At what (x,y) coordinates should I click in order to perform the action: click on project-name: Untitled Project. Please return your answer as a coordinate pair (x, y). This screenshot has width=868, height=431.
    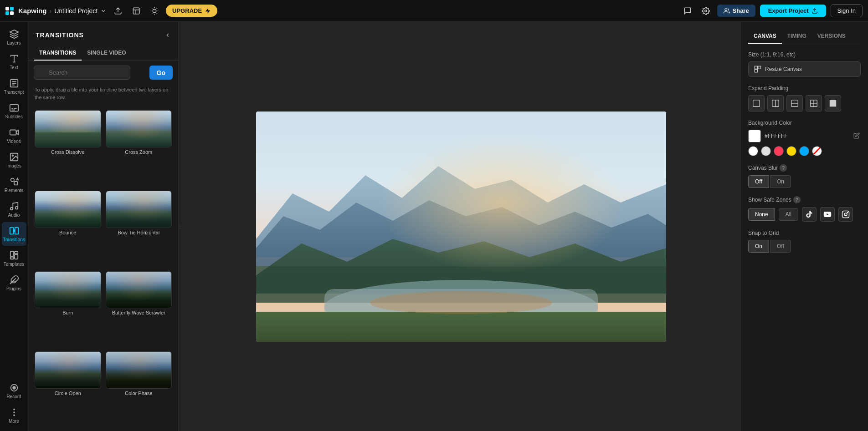
    Looking at the image, I should click on (76, 11).